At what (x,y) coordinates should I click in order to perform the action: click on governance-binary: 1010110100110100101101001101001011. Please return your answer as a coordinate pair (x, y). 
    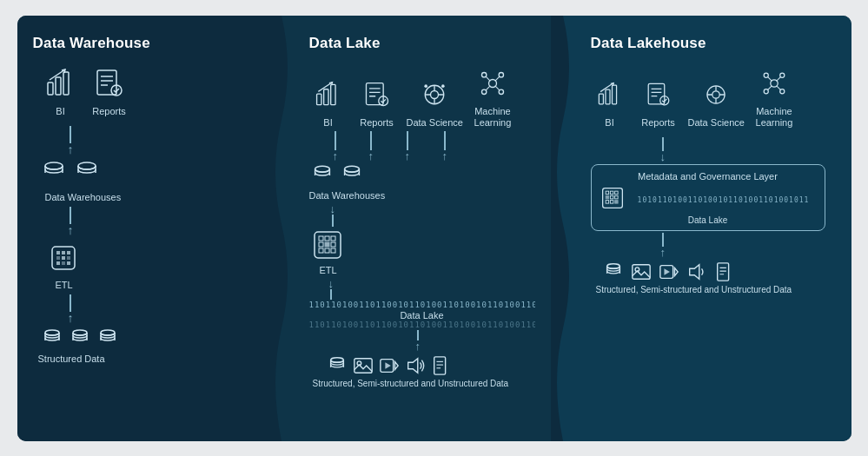
    Looking at the image, I should click on (724, 200).